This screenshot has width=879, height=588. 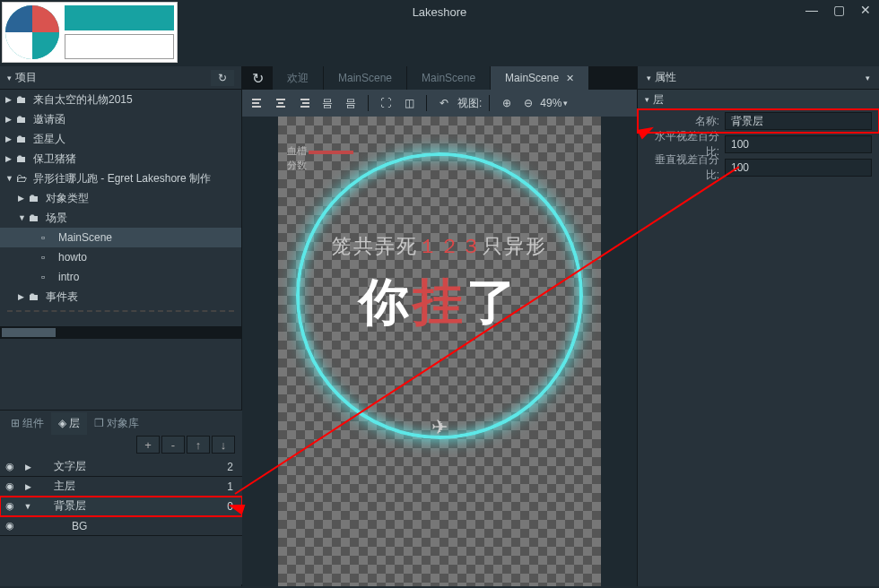 What do you see at coordinates (120, 178) in the screenshot?
I see `tree-item: ▼🗁异形往哪儿跑 - Egret Lakeshore 制作` at bounding box center [120, 178].